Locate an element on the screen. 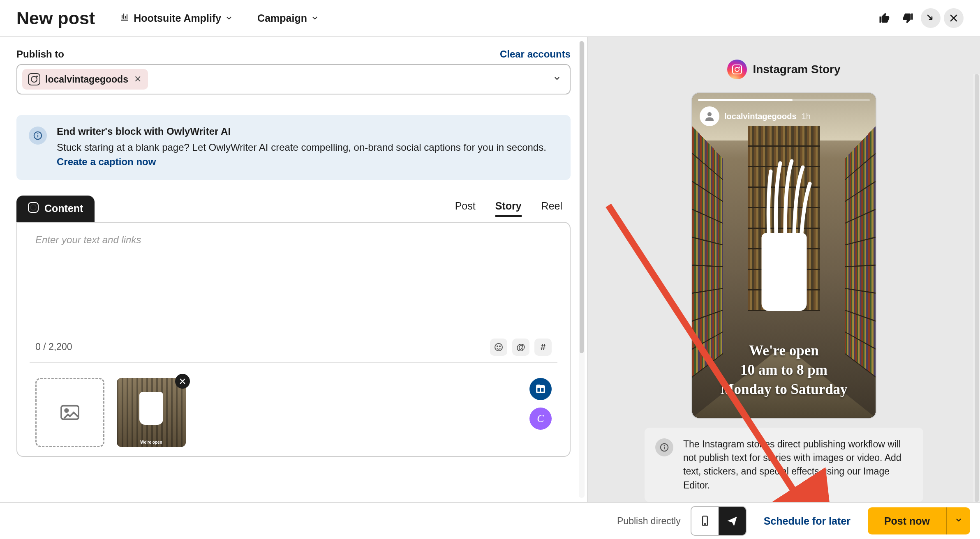 The image size is (980, 539). canva-button: C is located at coordinates (541, 419).